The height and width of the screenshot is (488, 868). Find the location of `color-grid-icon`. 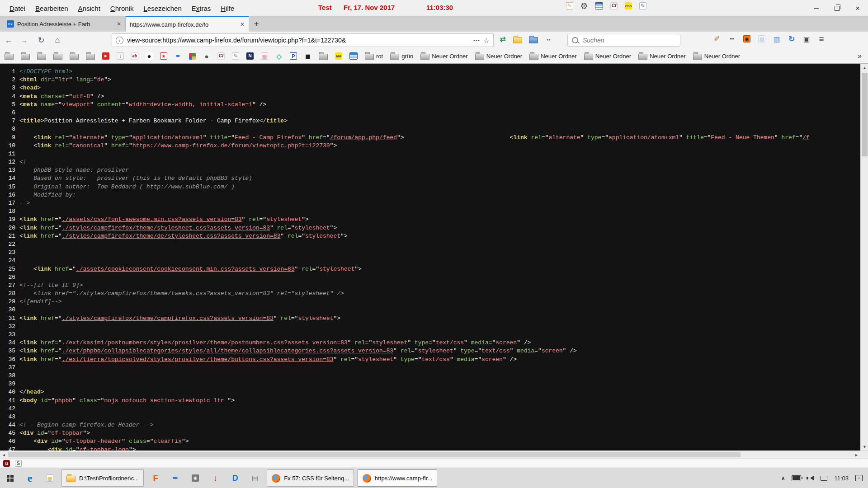

color-grid-icon is located at coordinates (193, 56).